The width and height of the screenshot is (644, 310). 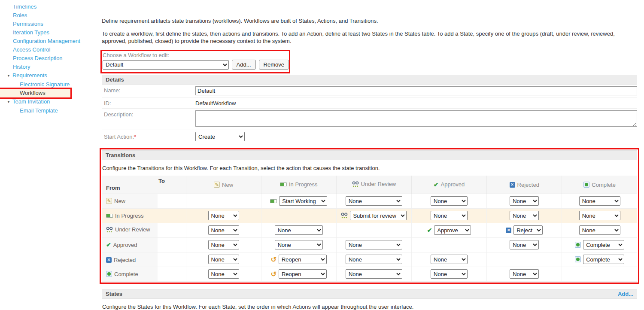 I want to click on transition-select-new-to-approved: None, so click(x=449, y=201).